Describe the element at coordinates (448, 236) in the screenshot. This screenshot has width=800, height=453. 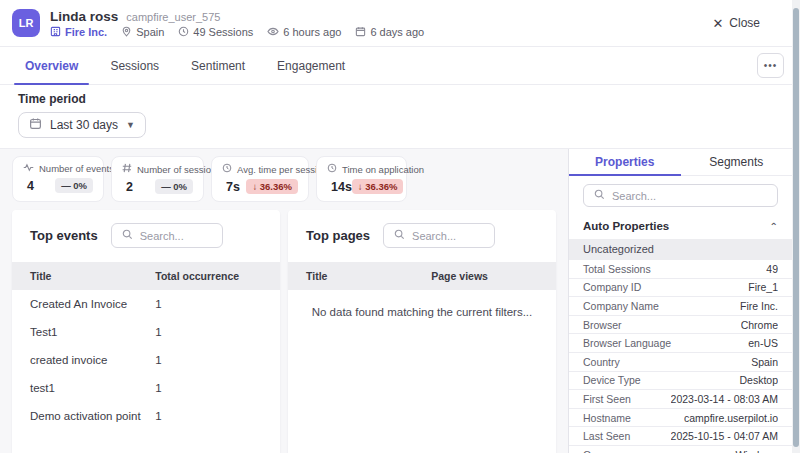
I see `top-pages-search-input` at that location.